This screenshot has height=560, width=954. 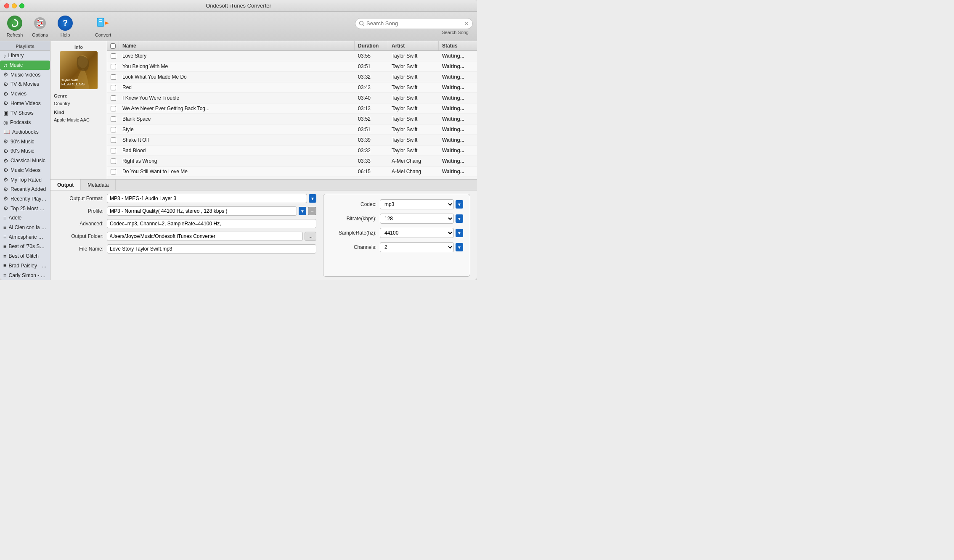 What do you see at coordinates (25, 151) in the screenshot?
I see `sidebar-item-90s-music2: ⚙90's Music` at bounding box center [25, 151].